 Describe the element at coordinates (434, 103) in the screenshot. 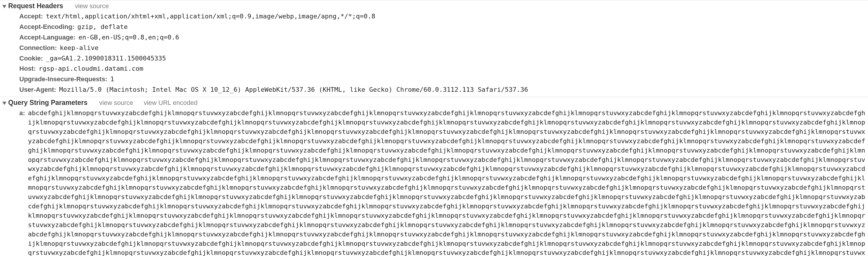

I see `query-string-header: Query String Parameters view source view…` at that location.